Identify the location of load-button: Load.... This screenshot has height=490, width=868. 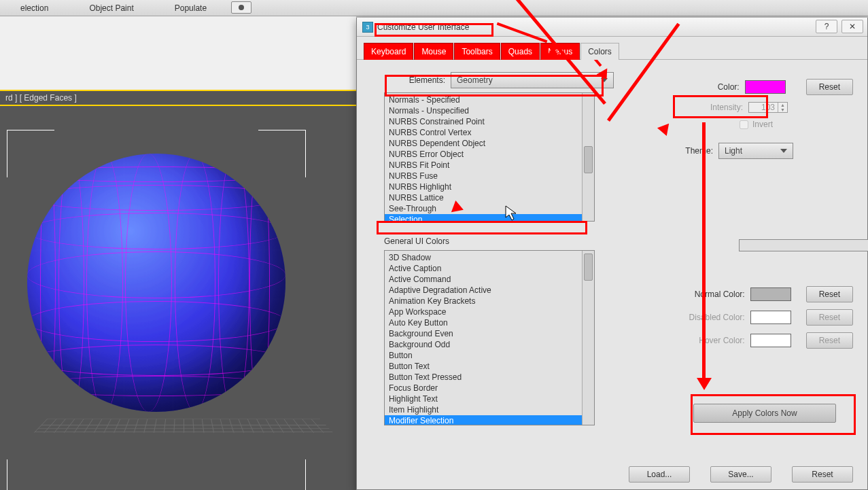
(659, 474).